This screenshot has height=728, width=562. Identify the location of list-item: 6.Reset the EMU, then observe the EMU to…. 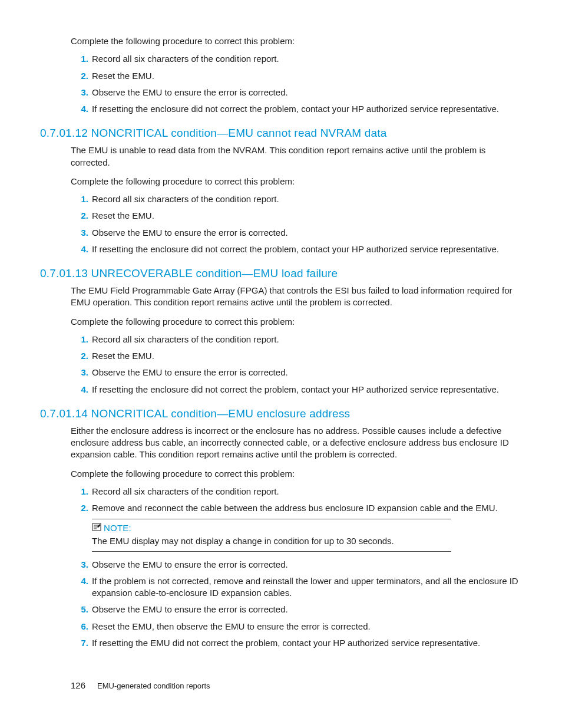
(296, 627).